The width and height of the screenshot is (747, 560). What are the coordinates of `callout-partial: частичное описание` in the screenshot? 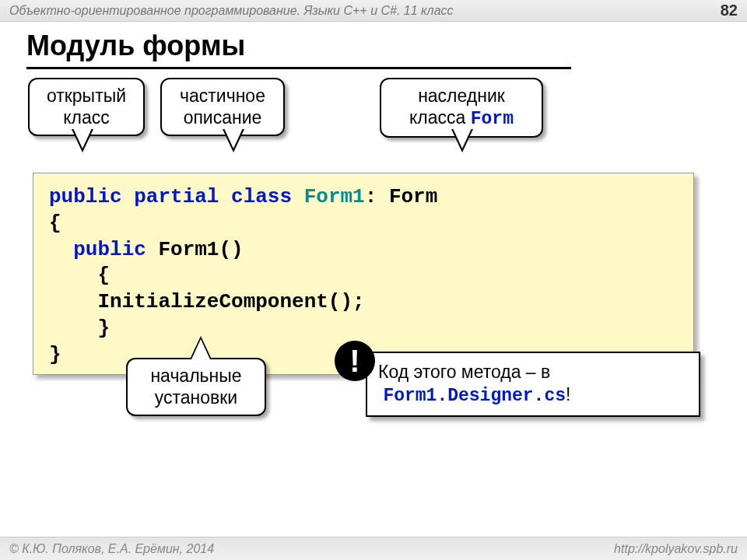 It's located at (223, 107).